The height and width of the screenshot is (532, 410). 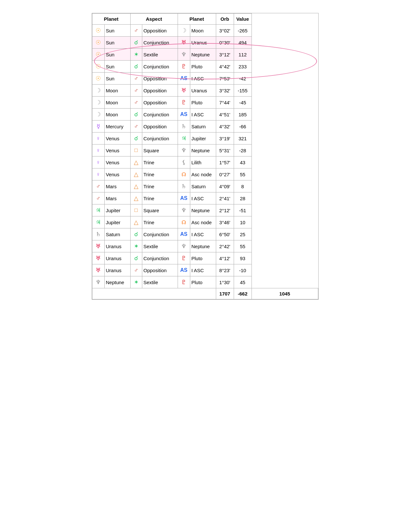 What do you see at coordinates (225, 115) in the screenshot?
I see `orb-value: 4°51'` at bounding box center [225, 115].